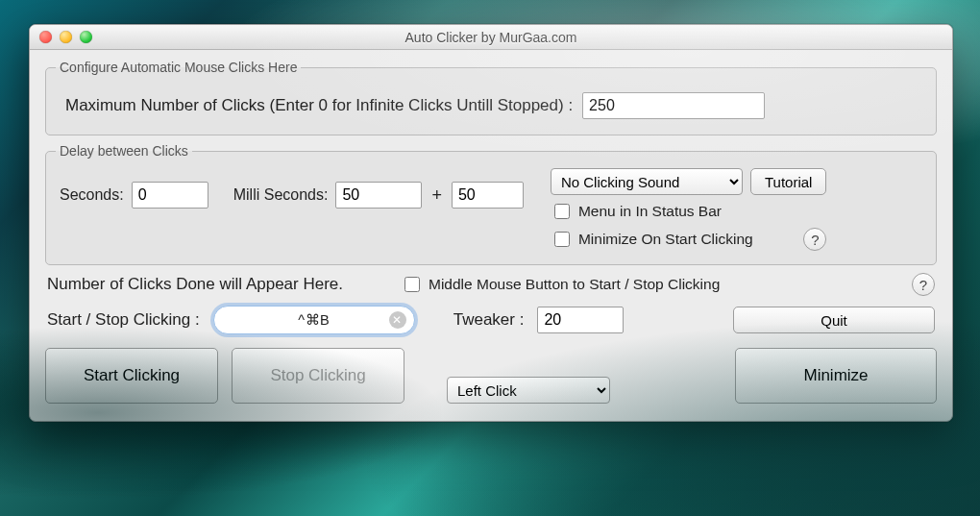  Describe the element at coordinates (313, 320) in the screenshot. I see `hotkey-value: ^⌘B` at that location.